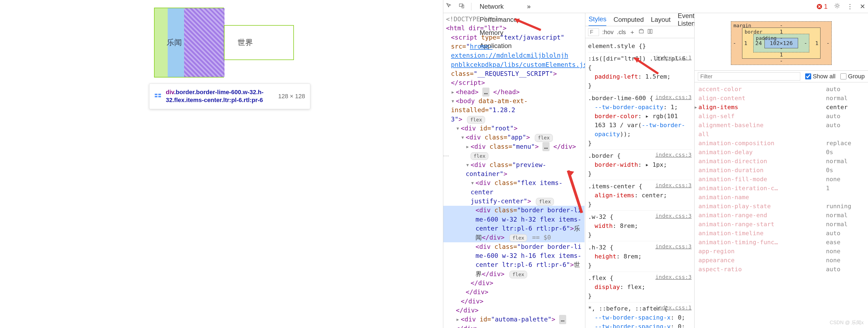 The height and width of the screenshot is (328, 868). What do you see at coordinates (781, 224) in the screenshot?
I see `computed-row: animation-range-startnormal` at bounding box center [781, 224].